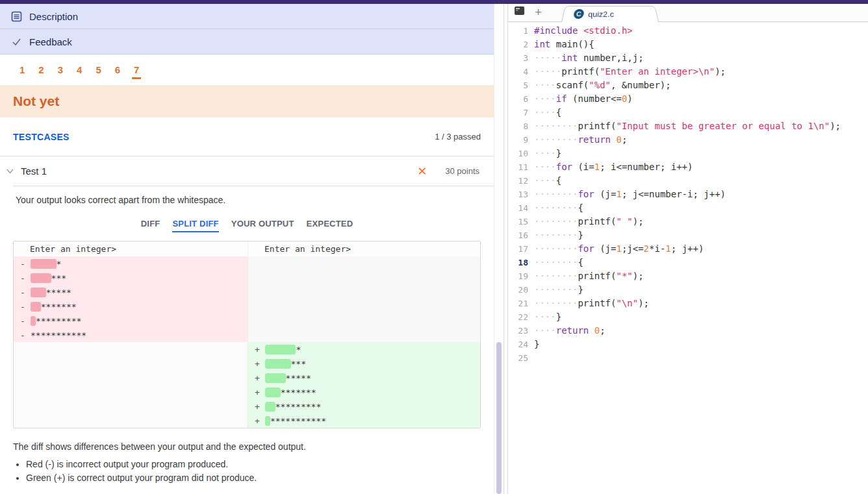 Image resolution: width=868 pixels, height=494 pixels. What do you see at coordinates (98, 71) in the screenshot?
I see `page-button-5: 5` at bounding box center [98, 71].